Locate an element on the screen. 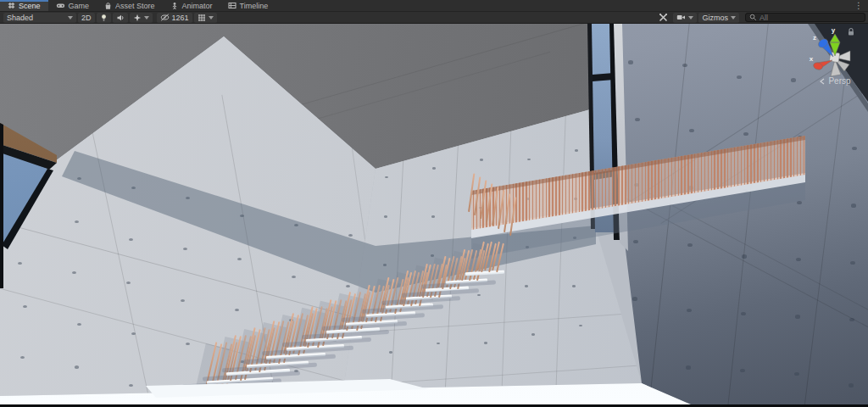 Image resolution: width=868 pixels, height=407 pixels. scene-audio-button is located at coordinates (120, 18).